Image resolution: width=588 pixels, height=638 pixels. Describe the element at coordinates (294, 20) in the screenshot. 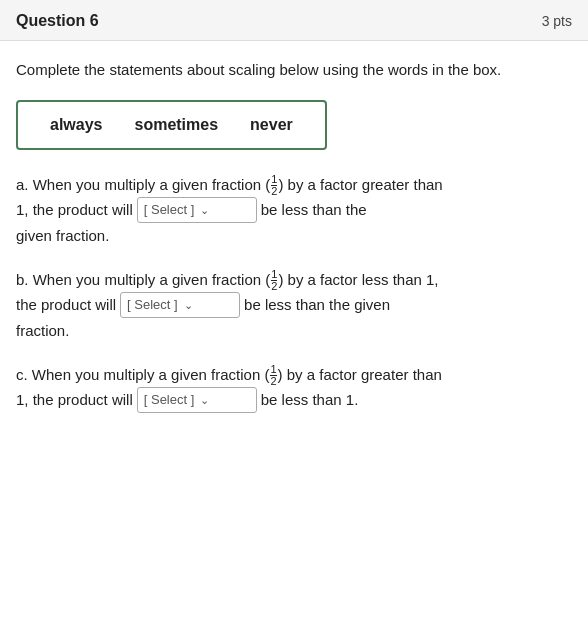

I see `question-header: Question 6 3 pts` at that location.